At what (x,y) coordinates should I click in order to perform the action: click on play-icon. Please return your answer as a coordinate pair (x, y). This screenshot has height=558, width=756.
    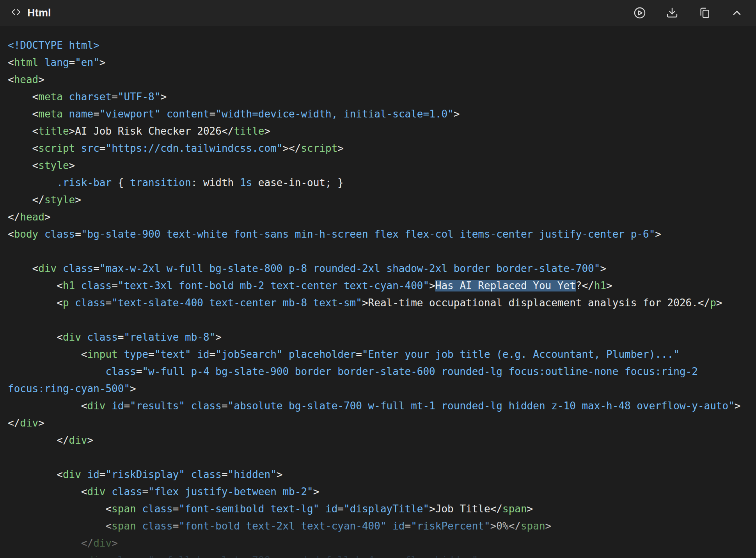
    Looking at the image, I should click on (640, 13).